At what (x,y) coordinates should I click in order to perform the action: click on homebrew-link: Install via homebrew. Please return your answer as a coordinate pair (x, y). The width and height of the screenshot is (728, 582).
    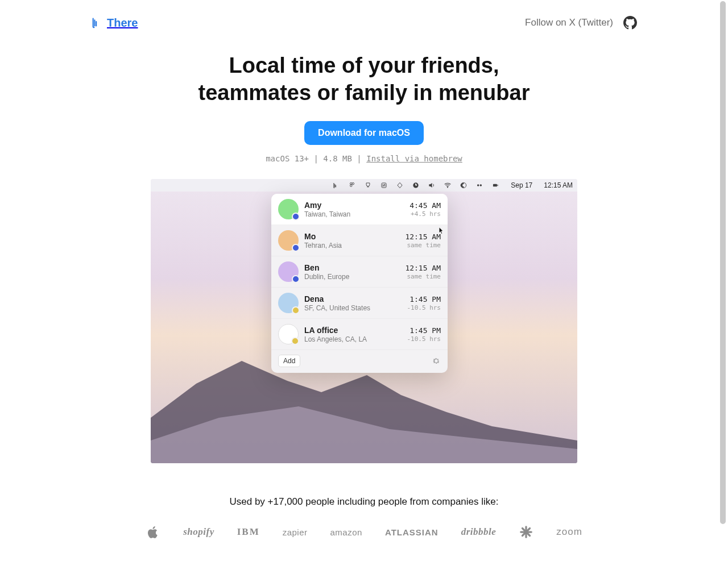
    Looking at the image, I should click on (414, 159).